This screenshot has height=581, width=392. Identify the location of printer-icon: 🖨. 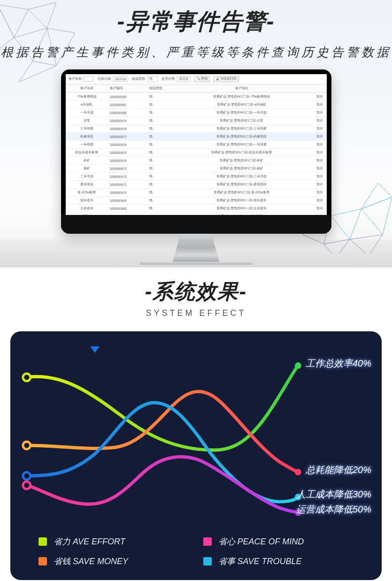
(218, 79).